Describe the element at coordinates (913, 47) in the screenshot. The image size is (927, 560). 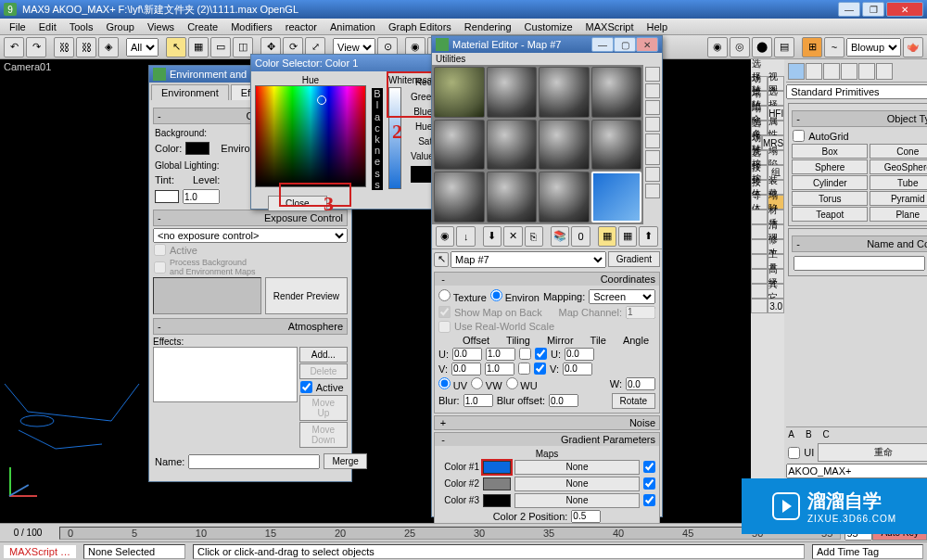
I see `teapot-icon: 🫖` at that location.